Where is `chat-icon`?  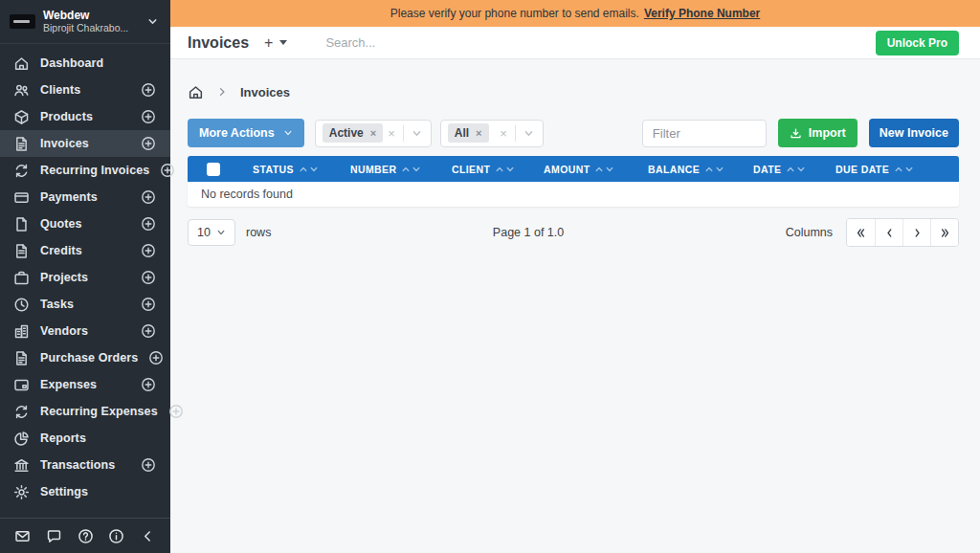
chat-icon is located at coordinates (54, 536).